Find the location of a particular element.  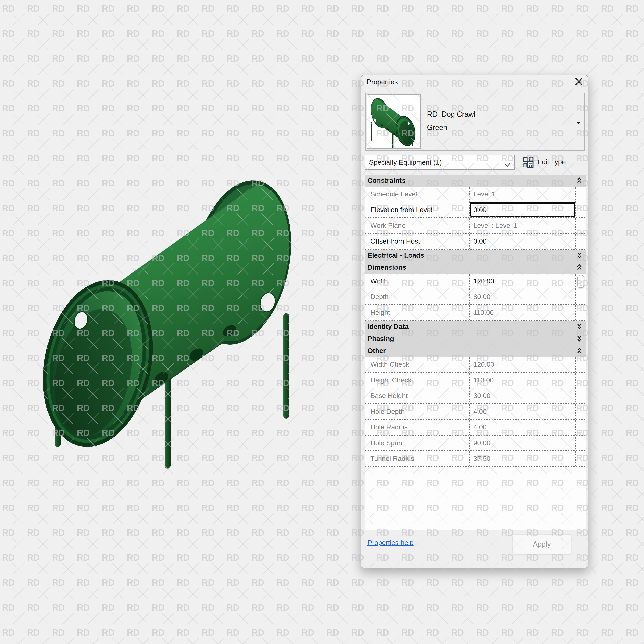

property-row-hole-depth: Hole Depth4.00 is located at coordinates (476, 412).